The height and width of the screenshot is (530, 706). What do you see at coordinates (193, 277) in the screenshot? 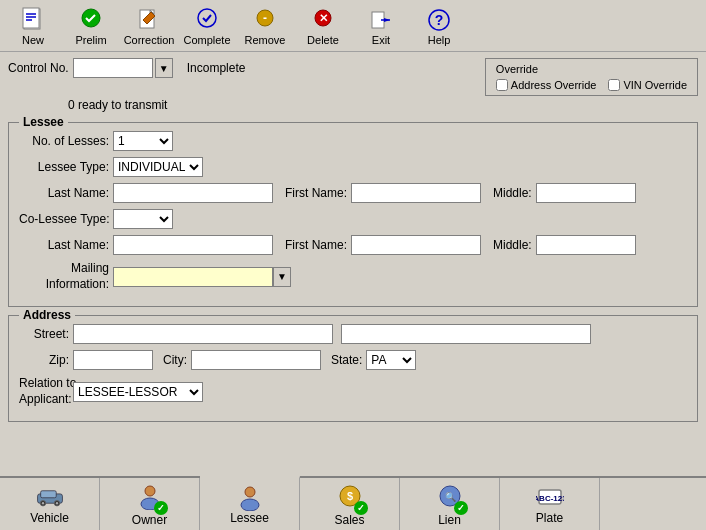
I see `mailing-input` at bounding box center [193, 277].